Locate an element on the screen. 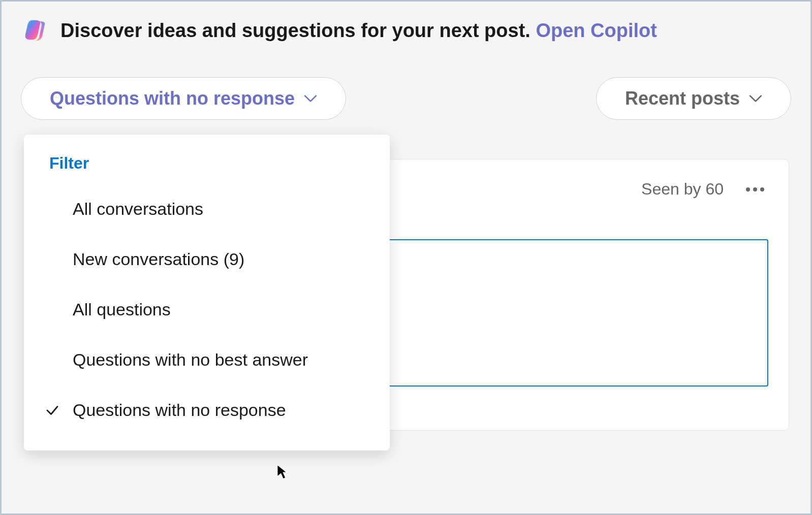 The height and width of the screenshot is (515, 812). dropdown-item-label: Questions with no response is located at coordinates (179, 410).